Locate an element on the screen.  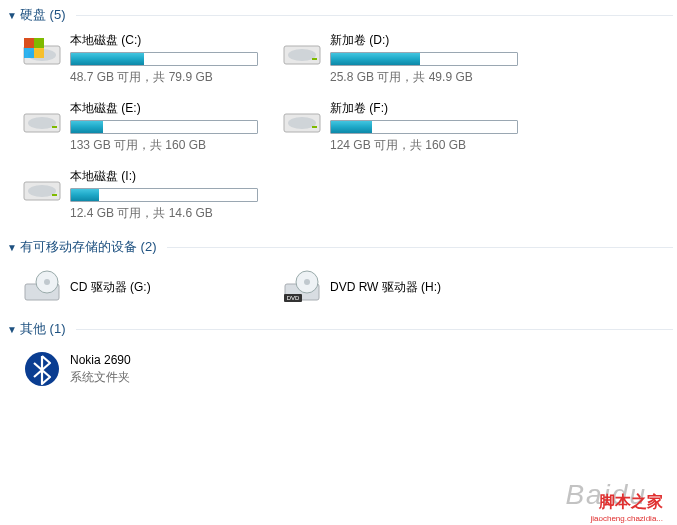
drive-usage-text: 124 GB 可用，共 160 GB is located at coordinates (434, 146).